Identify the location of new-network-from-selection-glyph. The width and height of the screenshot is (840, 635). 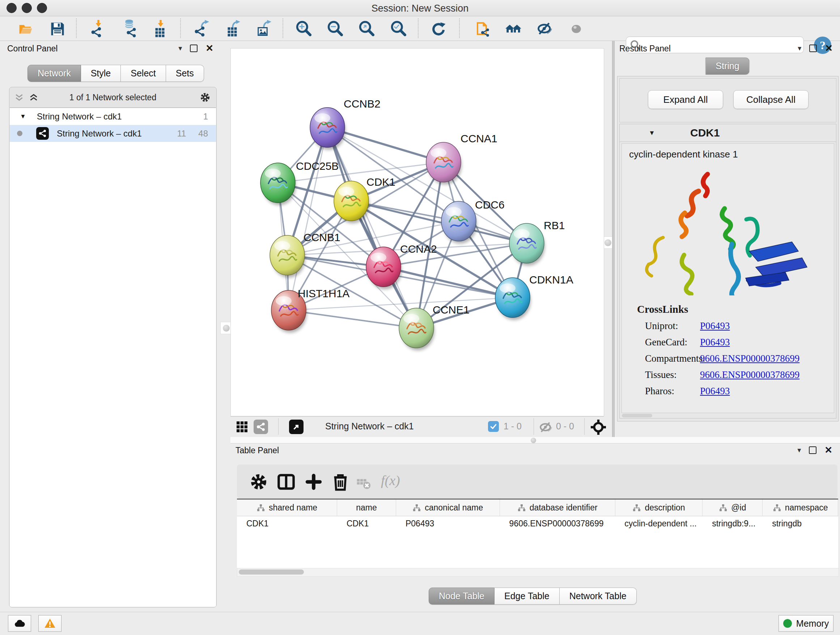
(483, 29).